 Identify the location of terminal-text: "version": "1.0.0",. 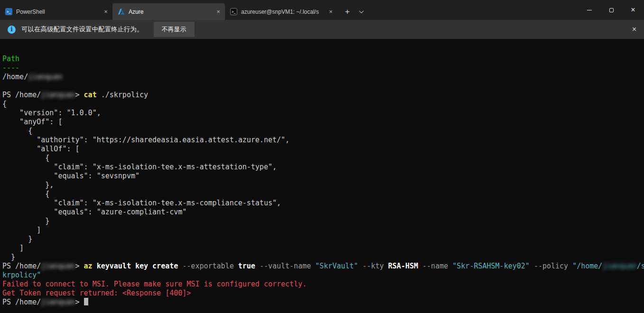
(52, 113).